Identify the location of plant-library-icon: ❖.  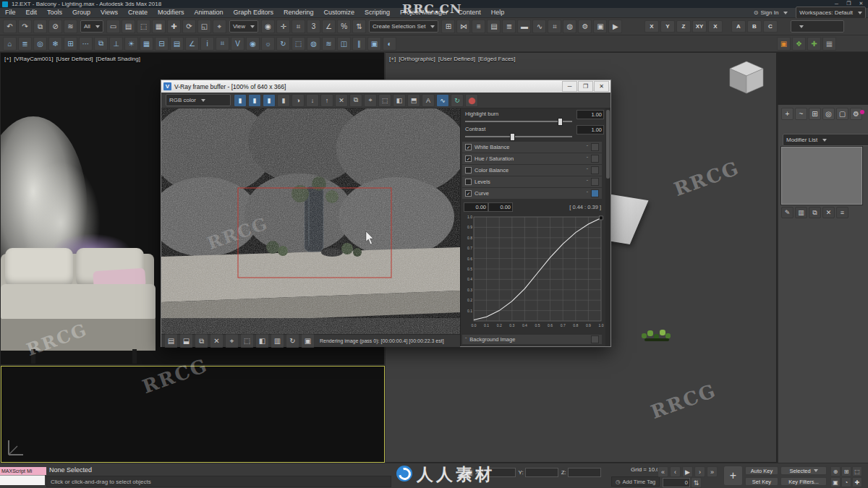
(799, 43).